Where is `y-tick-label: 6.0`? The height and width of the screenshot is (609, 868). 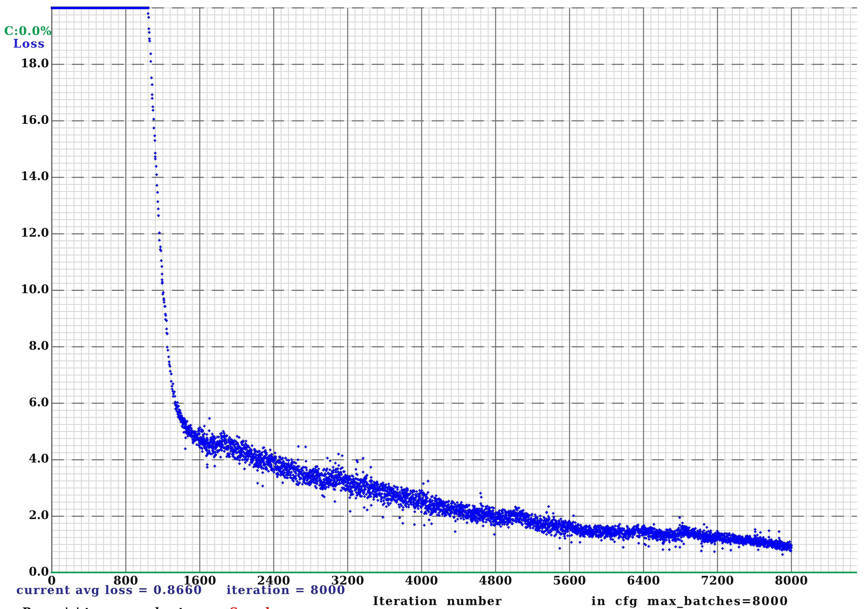
y-tick-label: 6.0 is located at coordinates (24, 402).